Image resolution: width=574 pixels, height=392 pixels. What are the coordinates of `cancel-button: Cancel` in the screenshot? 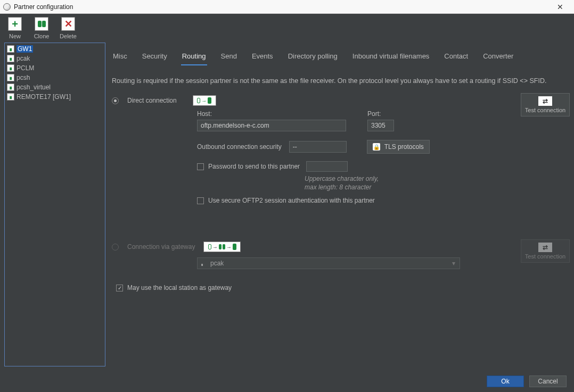 It's located at (548, 381).